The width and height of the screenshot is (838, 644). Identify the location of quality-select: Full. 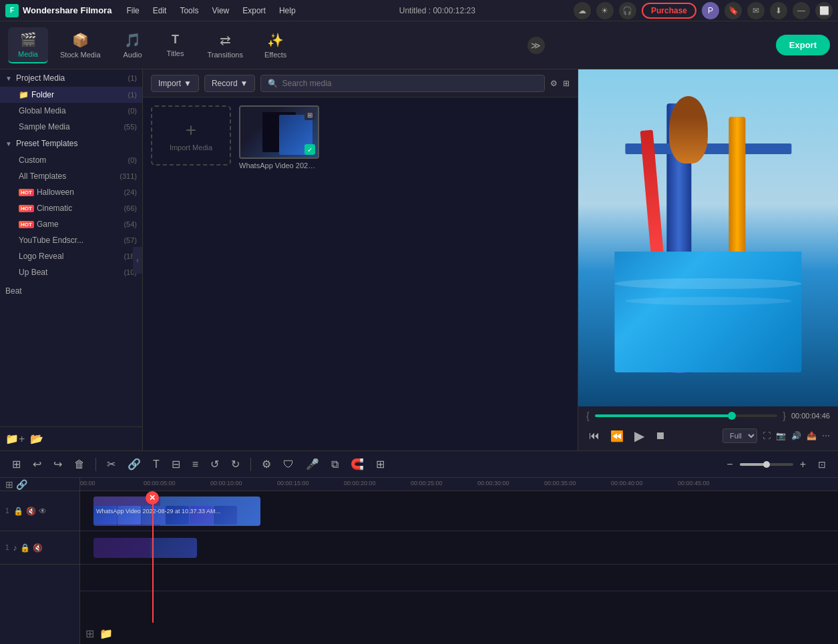
(740, 436).